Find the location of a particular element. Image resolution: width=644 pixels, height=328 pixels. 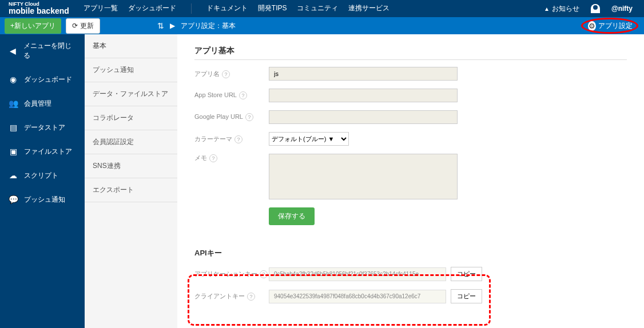

sidebar-item-label: ファイルストア is located at coordinates (48, 152).